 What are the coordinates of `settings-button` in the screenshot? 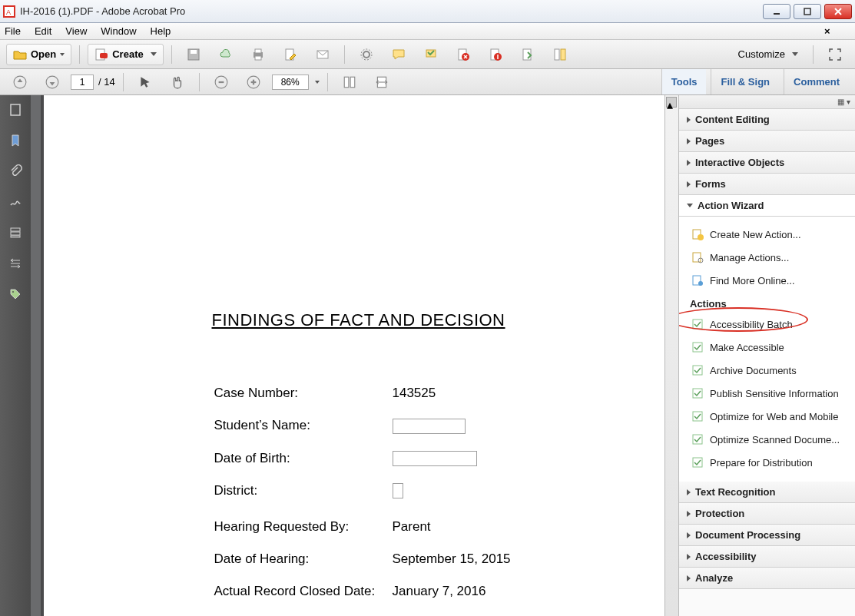 It's located at (366, 55).